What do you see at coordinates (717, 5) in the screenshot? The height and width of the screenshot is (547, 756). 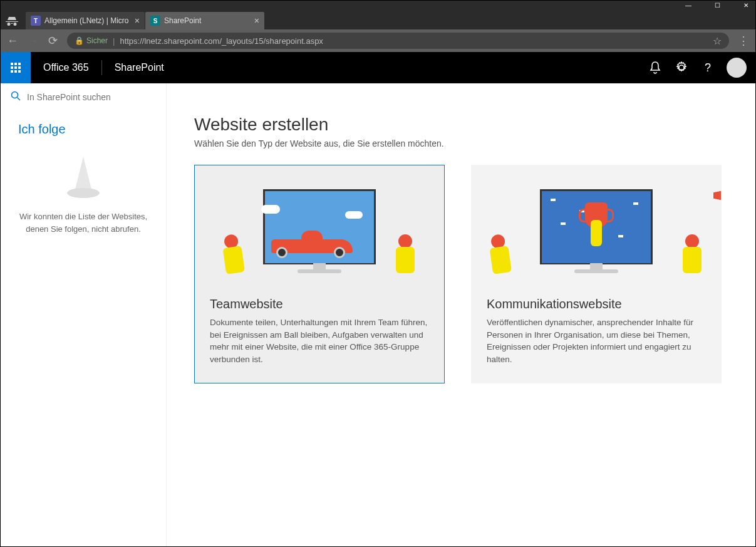 I see `maximize-button: ☐` at bounding box center [717, 5].